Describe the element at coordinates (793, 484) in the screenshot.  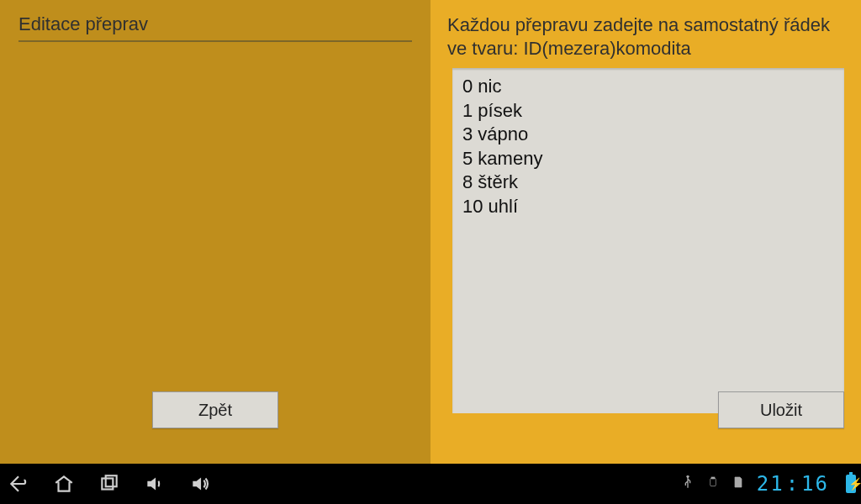
I see `clock: 21 : 16` at that location.